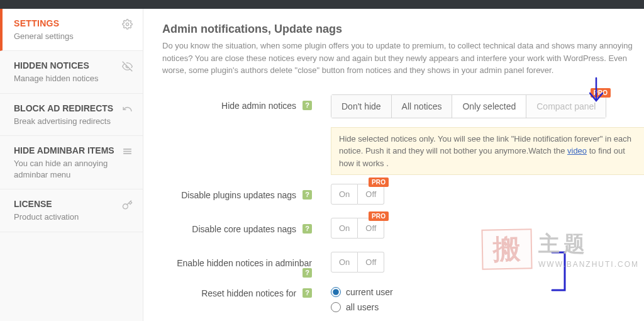 This screenshot has height=321, width=644. What do you see at coordinates (489, 106) in the screenshot?
I see `option-only-selected: Only selected` at bounding box center [489, 106].